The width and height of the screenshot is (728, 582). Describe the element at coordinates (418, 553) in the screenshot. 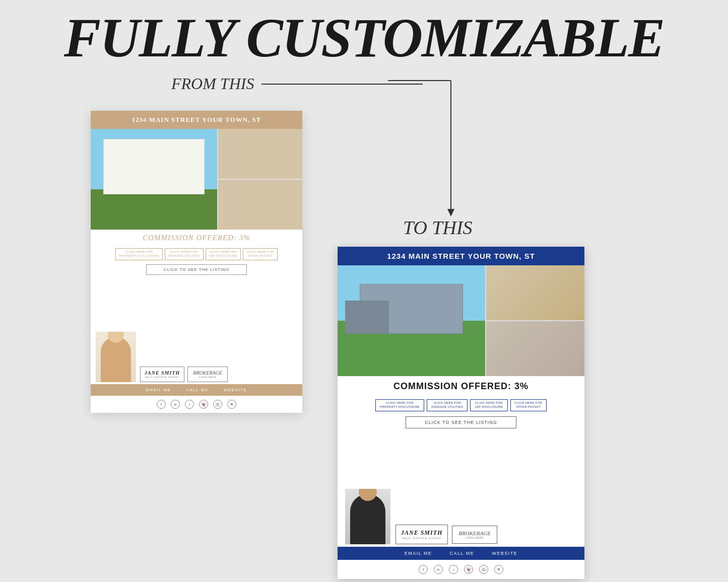

I see `right-email-link: EMAIL ME` at that location.